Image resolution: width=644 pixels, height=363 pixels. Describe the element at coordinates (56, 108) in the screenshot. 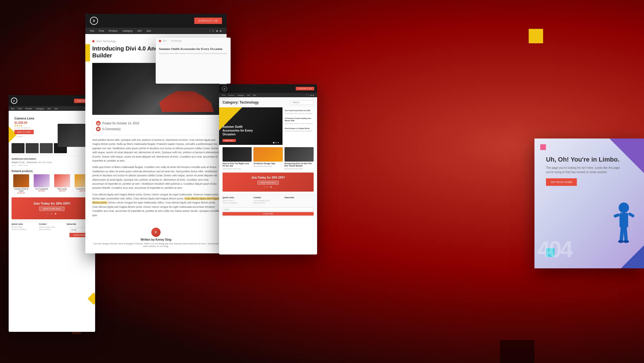

I see `shop-nav-join: Join` at that location.